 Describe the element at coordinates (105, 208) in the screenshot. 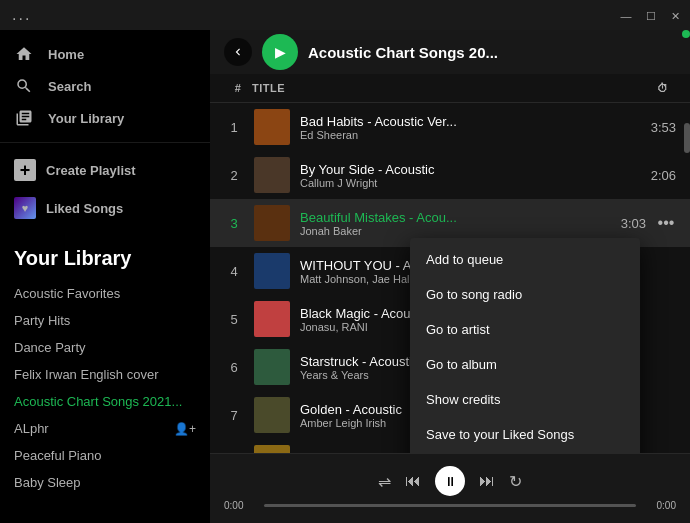

I see `liked-songs-button: ♥ Liked Songs` at that location.